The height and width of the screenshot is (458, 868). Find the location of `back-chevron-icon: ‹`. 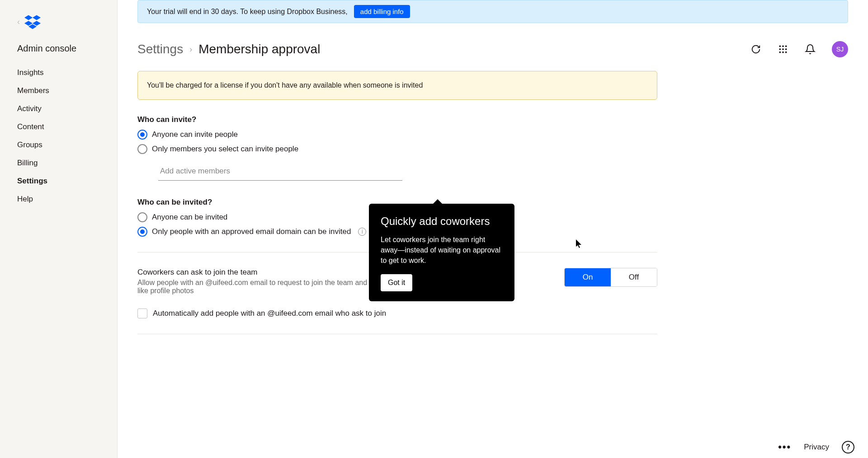

back-chevron-icon: ‹ is located at coordinates (19, 22).